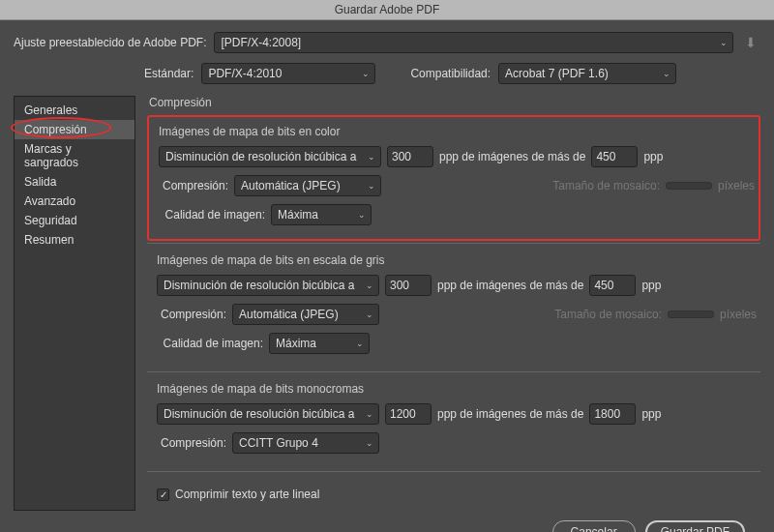  I want to click on preset-label: Ajuste preestablecido de Adobe PDF:, so click(110, 43).